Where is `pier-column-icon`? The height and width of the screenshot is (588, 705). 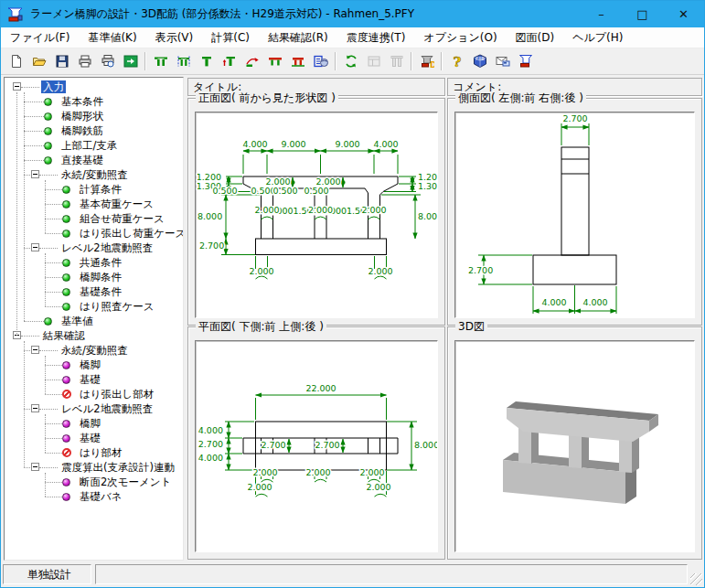
pier-column-icon is located at coordinates (207, 61).